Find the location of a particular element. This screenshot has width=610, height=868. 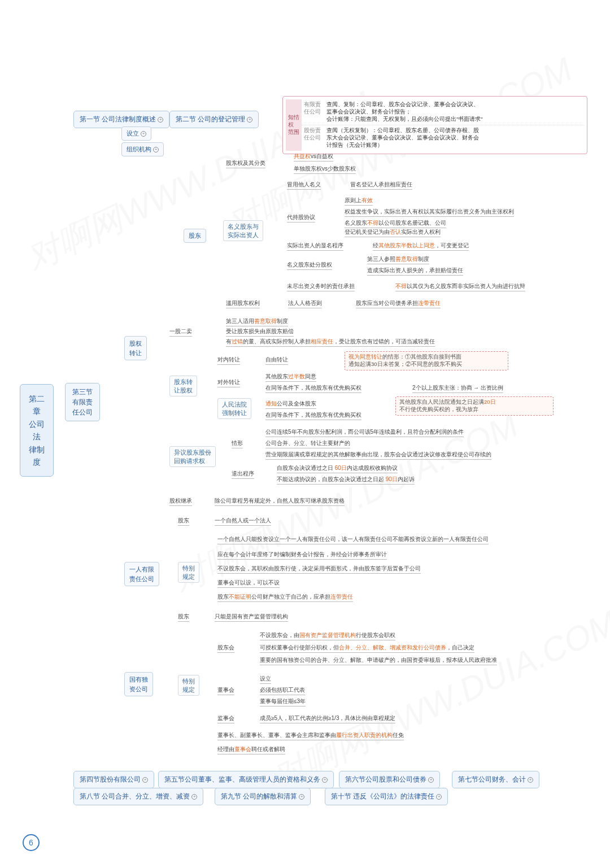

leaf: 第三人参照善意取得制度 is located at coordinates (398, 260).